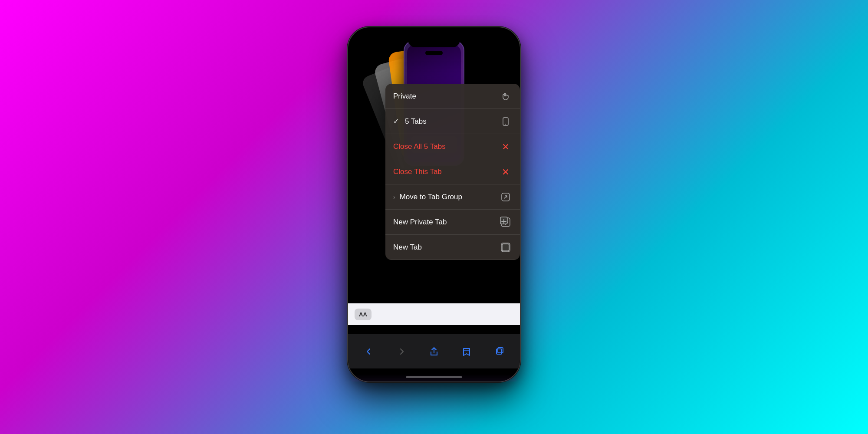 This screenshot has height=434, width=868. I want to click on new-tab-label: New Tab, so click(408, 247).